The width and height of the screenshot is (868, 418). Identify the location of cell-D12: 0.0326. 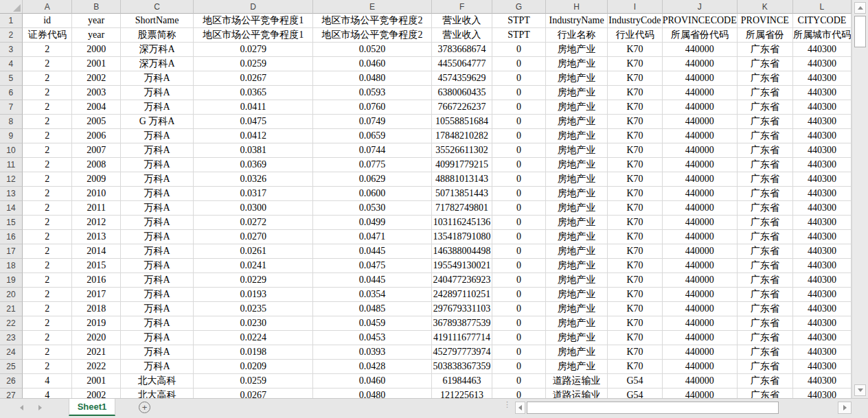
(253, 180).